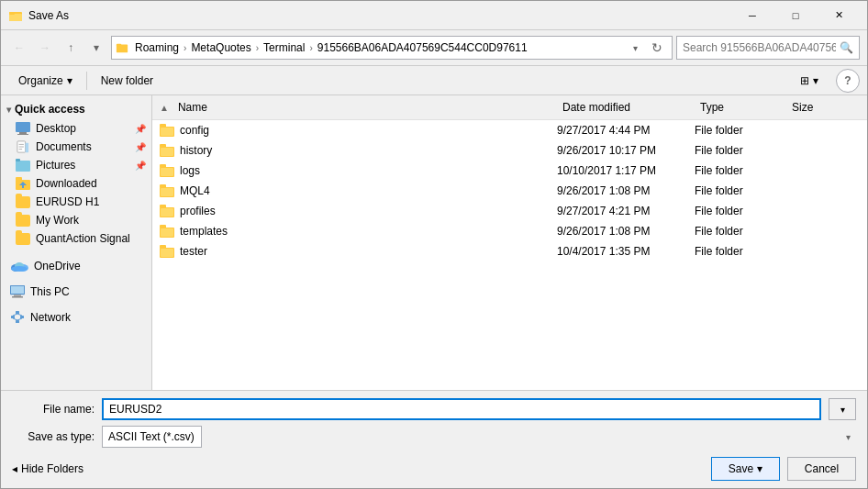  I want to click on breadcrumb-metaquotes: MetaQuotes, so click(220, 48).